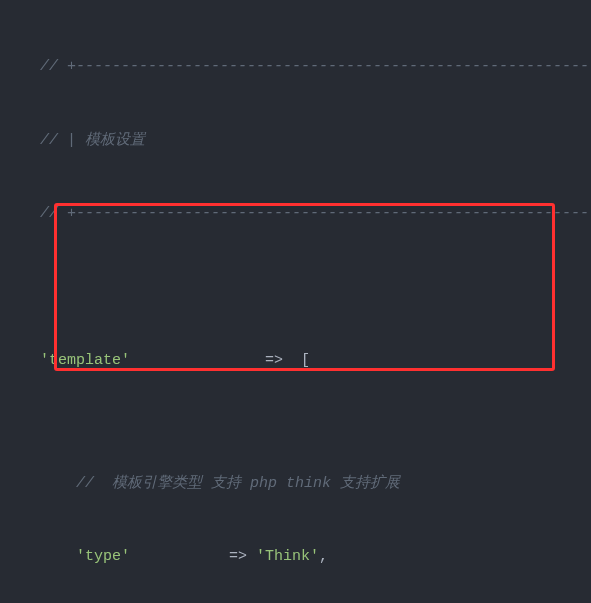 Image resolution: width=591 pixels, height=603 pixels. Describe the element at coordinates (296, 142) in the screenshot. I see `comment-title: // | 模板设置` at that location.